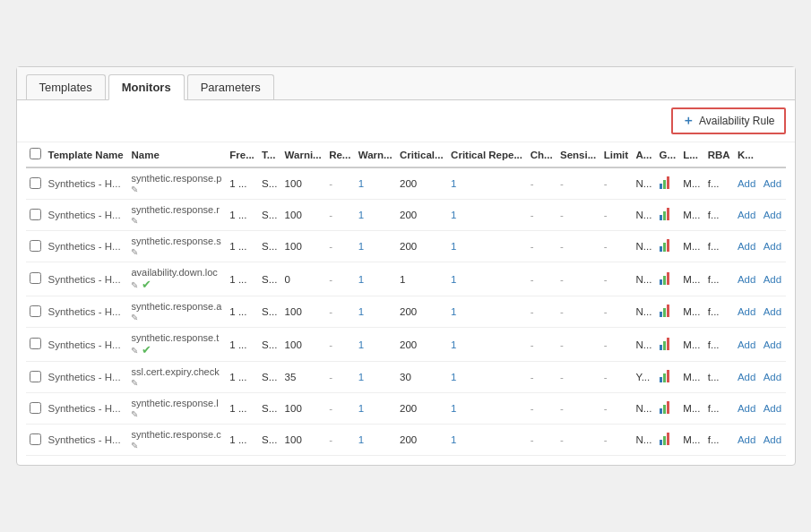 The image size is (811, 532). I want to click on edit-icon-1: ✎, so click(134, 220).